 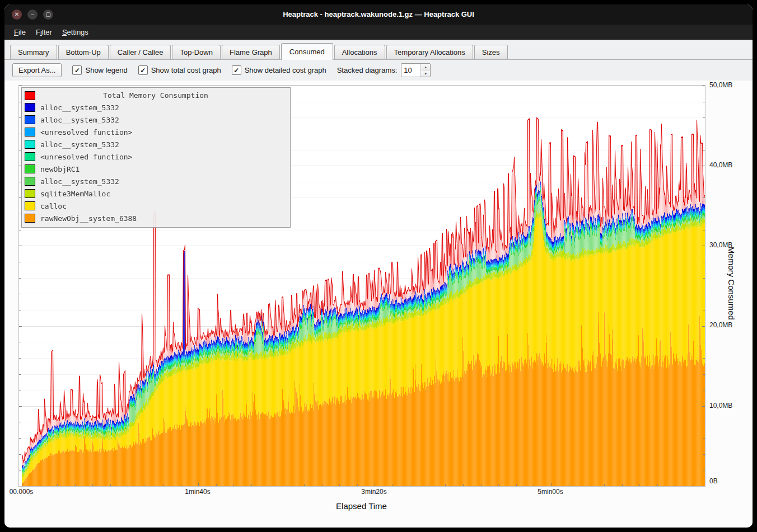 What do you see at coordinates (180, 70) in the screenshot?
I see `show-total-cost-checkbox: ✓ Show total cost graph` at bounding box center [180, 70].